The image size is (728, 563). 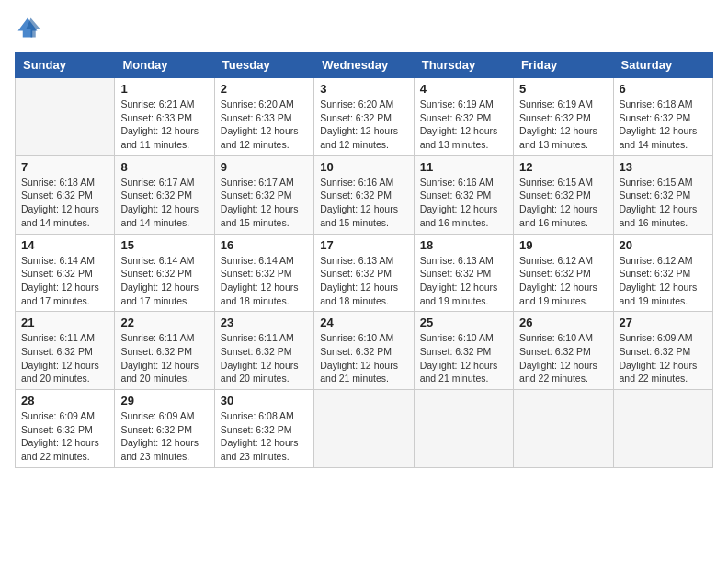 What do you see at coordinates (663, 272) in the screenshot?
I see `calendar-cell: 20Sunrise: 6:12 AM Sunset: 6:32 PM Dayli…` at bounding box center [663, 272].